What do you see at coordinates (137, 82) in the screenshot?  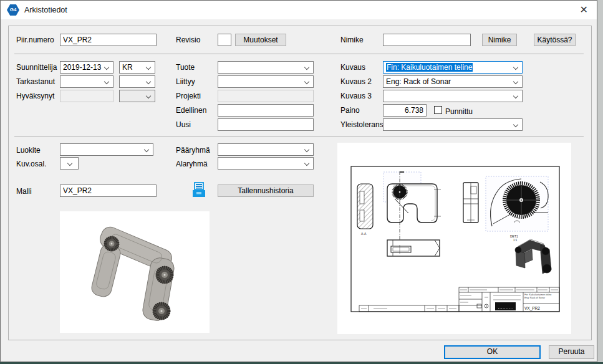 I see `tarkastanut-initials-combo` at bounding box center [137, 82].